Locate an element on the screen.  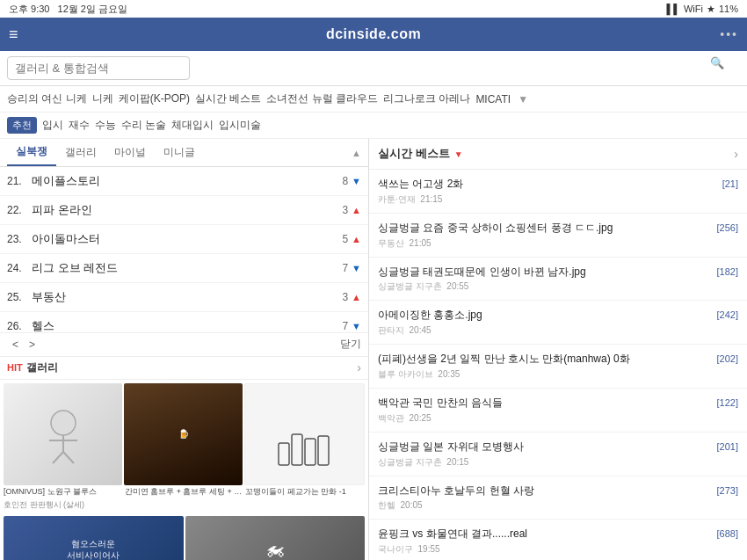
tab-realtime: 실북쟁 is located at coordinates (32, 153).